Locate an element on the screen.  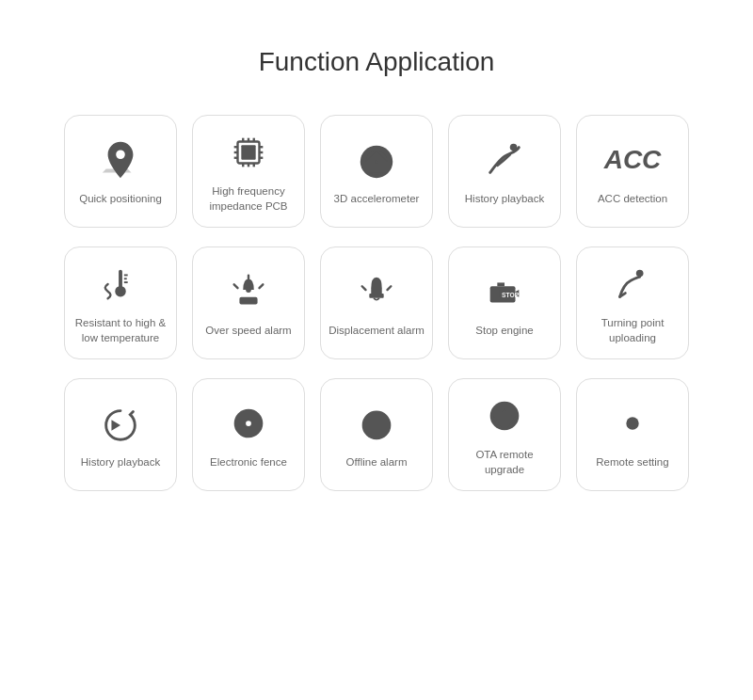
card-remote-setting: Remote setting is located at coordinates (633, 435).